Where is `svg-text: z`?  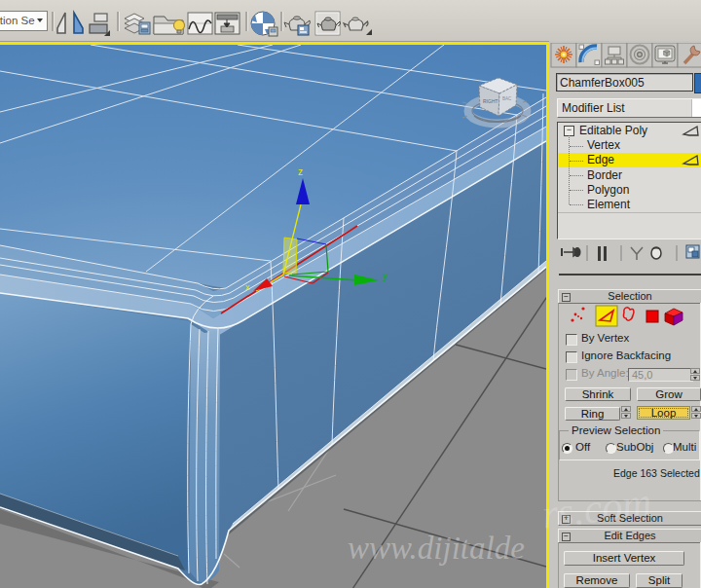 svg-text: z is located at coordinates (300, 171).